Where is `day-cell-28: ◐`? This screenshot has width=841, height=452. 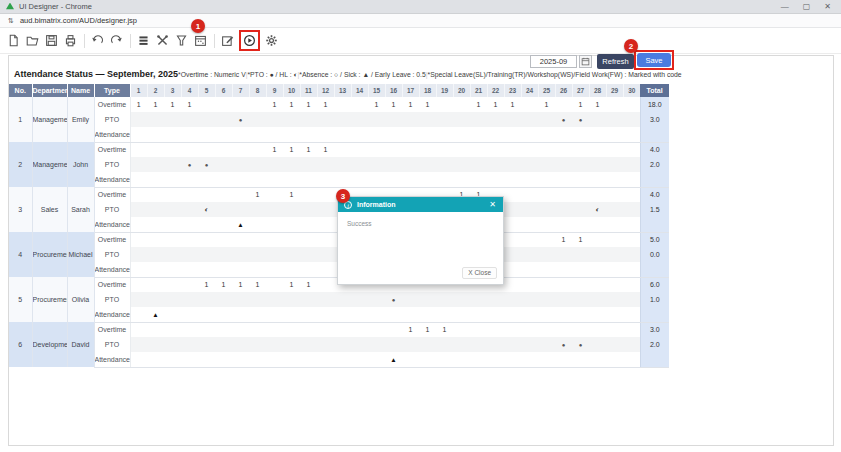 day-cell-28: ◐ is located at coordinates (598, 210).